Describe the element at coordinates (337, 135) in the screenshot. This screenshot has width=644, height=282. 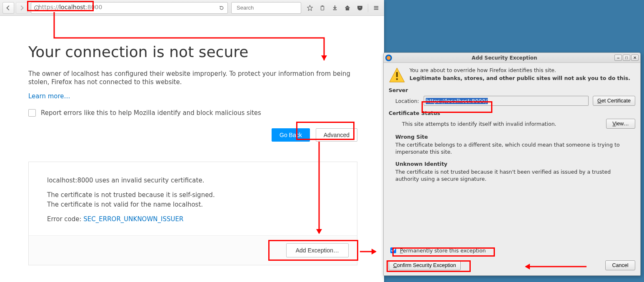
I see `advanced-button: Advanced` at that location.